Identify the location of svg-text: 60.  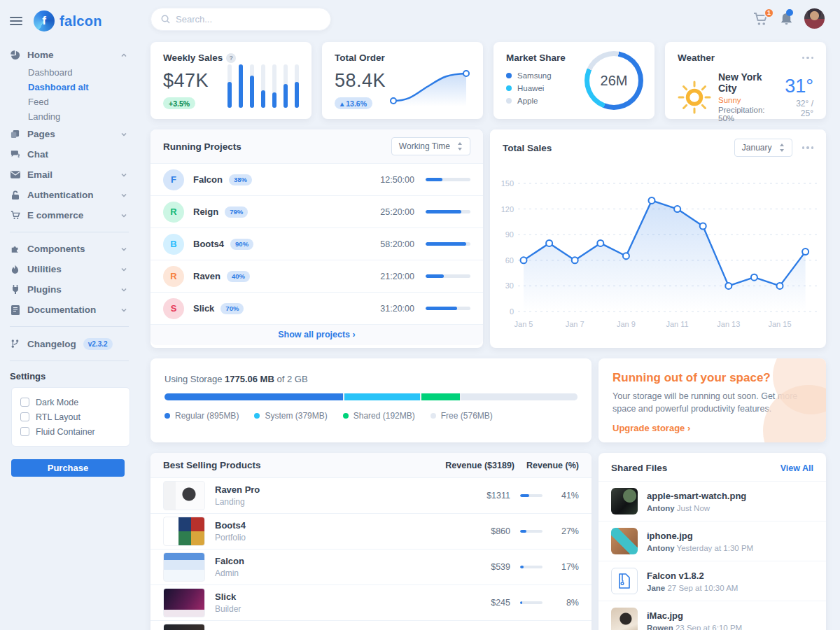
(510, 260).